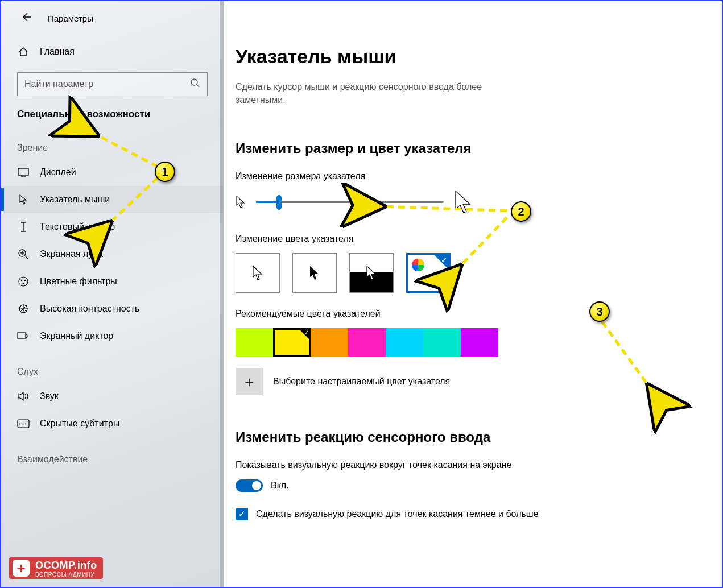  I want to click on back-icon, so click(26, 18).